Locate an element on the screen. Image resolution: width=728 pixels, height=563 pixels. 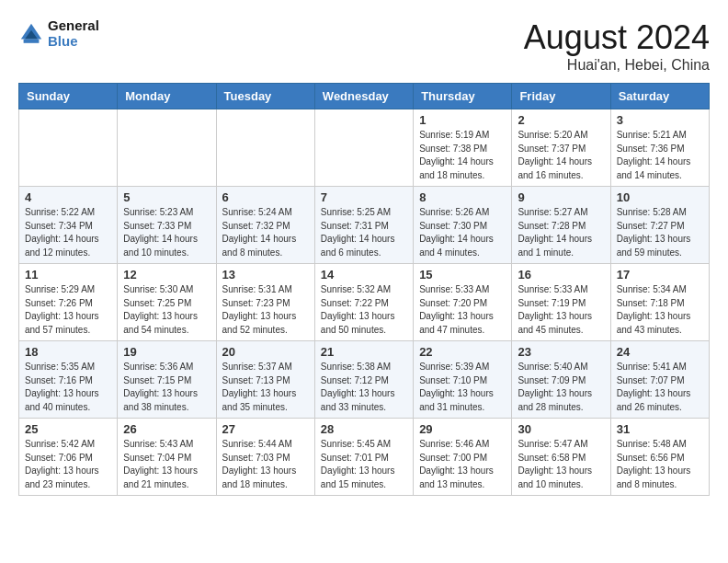
day-number: 25 is located at coordinates (68, 429).